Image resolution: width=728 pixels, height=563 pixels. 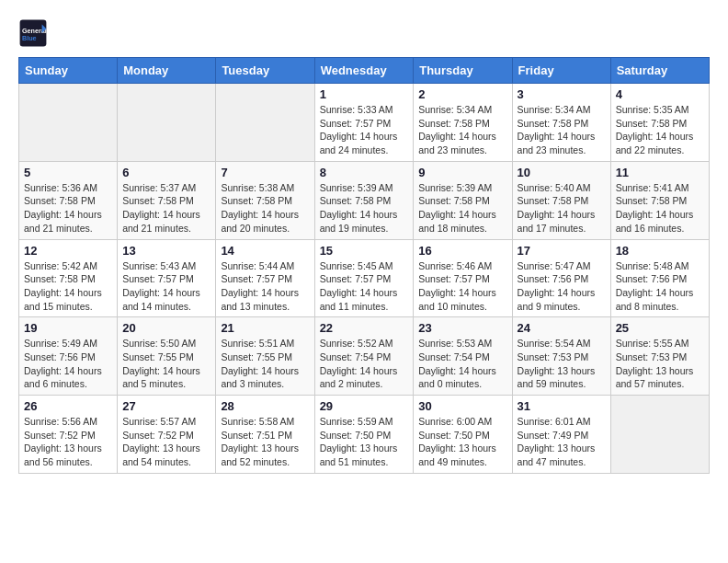 I want to click on day-number: 13, so click(x=166, y=250).